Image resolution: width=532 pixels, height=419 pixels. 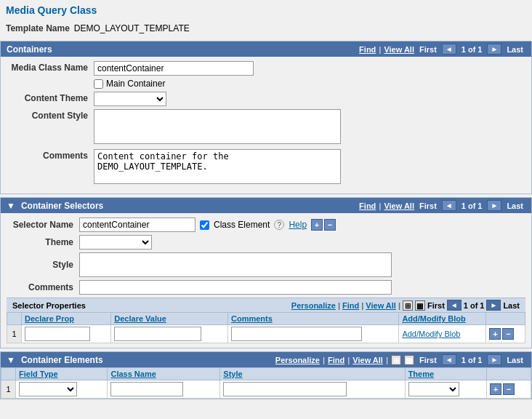 I want to click on row-1-add-modify-blob: Add/Modify Blob, so click(x=443, y=335).